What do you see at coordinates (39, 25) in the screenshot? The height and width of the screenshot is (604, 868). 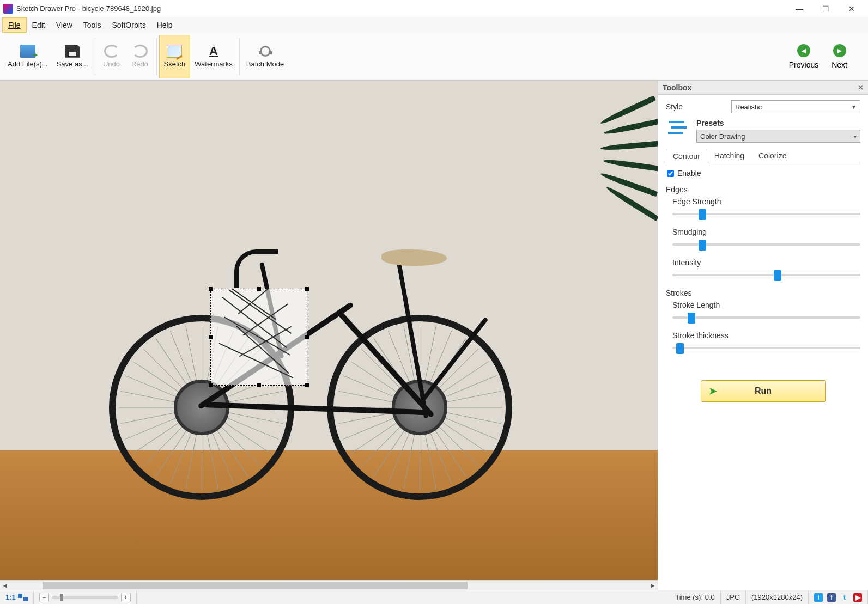 I see `menu-edit: Edit` at bounding box center [39, 25].